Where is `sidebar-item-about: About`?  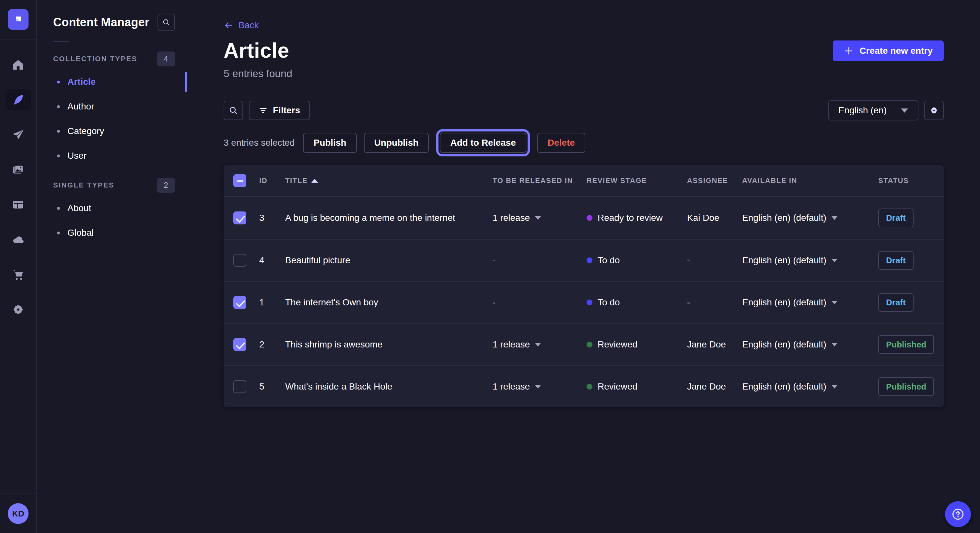 sidebar-item-about: About is located at coordinates (112, 208).